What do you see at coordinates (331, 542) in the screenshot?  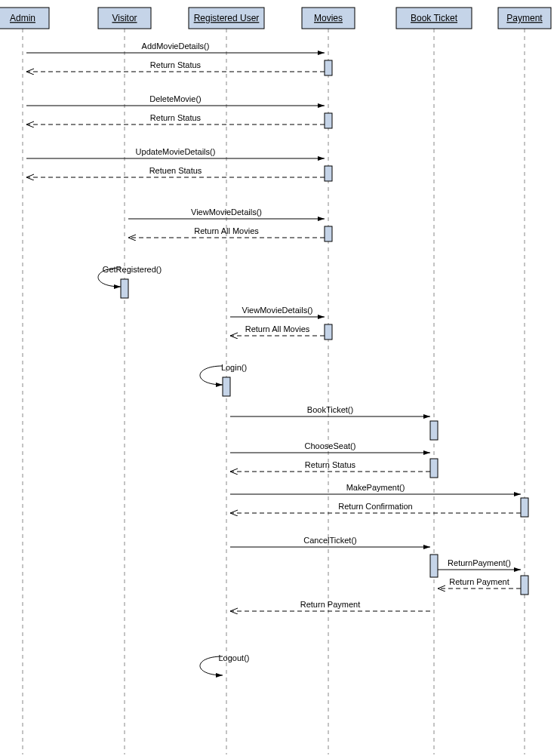 I see `message: CancelTicket()` at bounding box center [331, 542].